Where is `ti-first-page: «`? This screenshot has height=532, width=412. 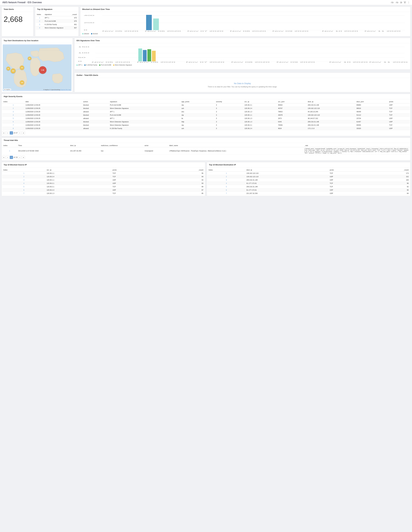 ti-first-page: « is located at coordinates (4, 157).